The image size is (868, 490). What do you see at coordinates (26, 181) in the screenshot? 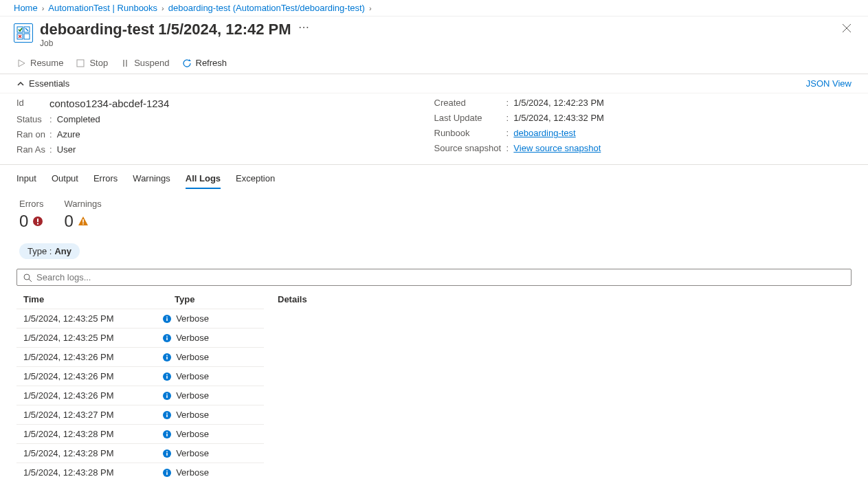
I see `tab-input: Input` at bounding box center [26, 181].